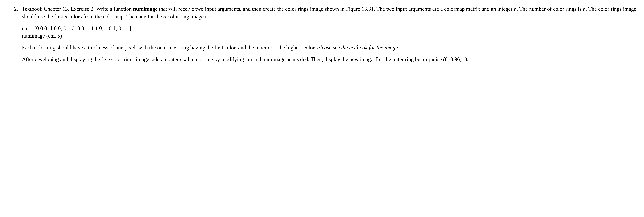  What do you see at coordinates (145, 9) in the screenshot?
I see `function-name: numimage` at bounding box center [145, 9].